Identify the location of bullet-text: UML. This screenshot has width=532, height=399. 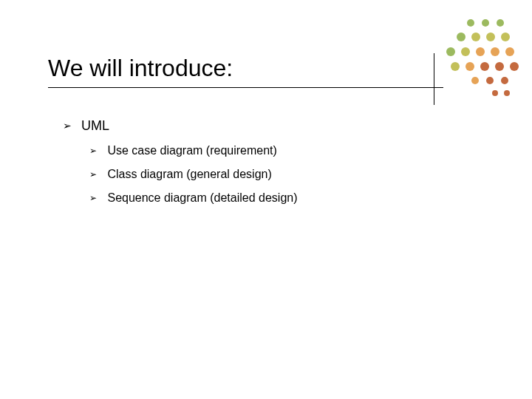
(95, 126).